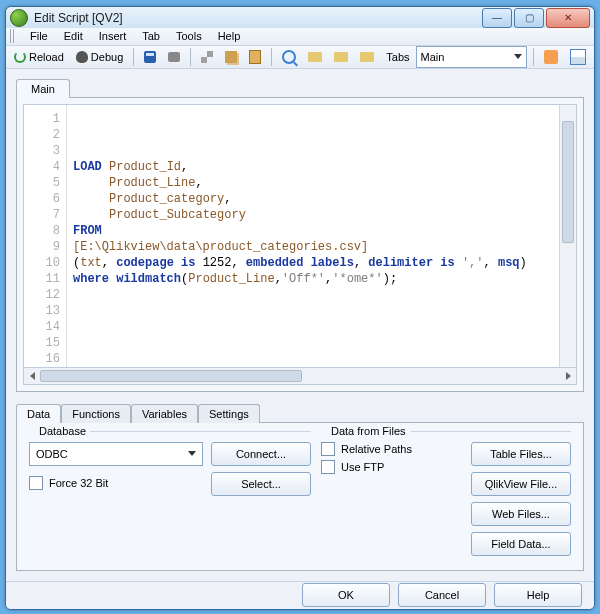 The width and height of the screenshot is (600, 614). I want to click on database-title: Database, so click(62, 431).